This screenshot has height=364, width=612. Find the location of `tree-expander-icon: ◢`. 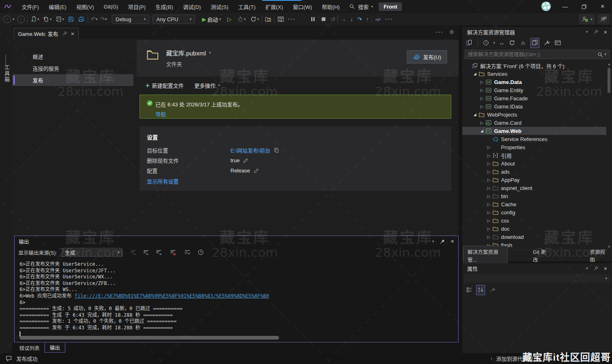

tree-expander-icon: ◢ is located at coordinates (482, 131).